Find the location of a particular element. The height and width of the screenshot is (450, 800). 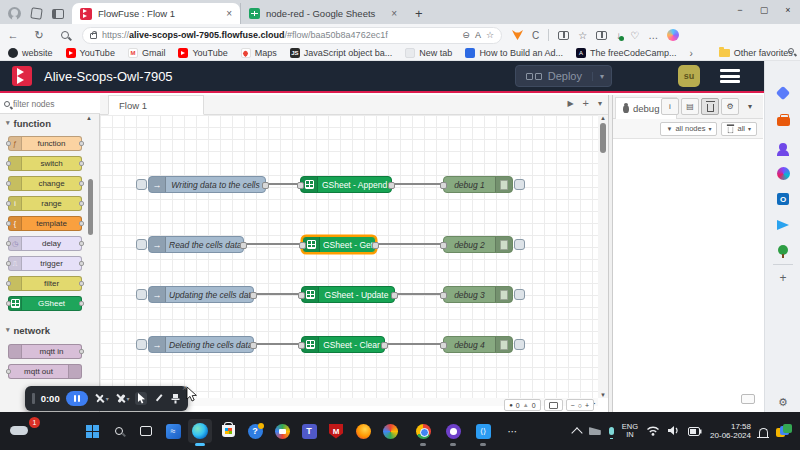

palette-node-delay: ◷delay is located at coordinates (45, 244).